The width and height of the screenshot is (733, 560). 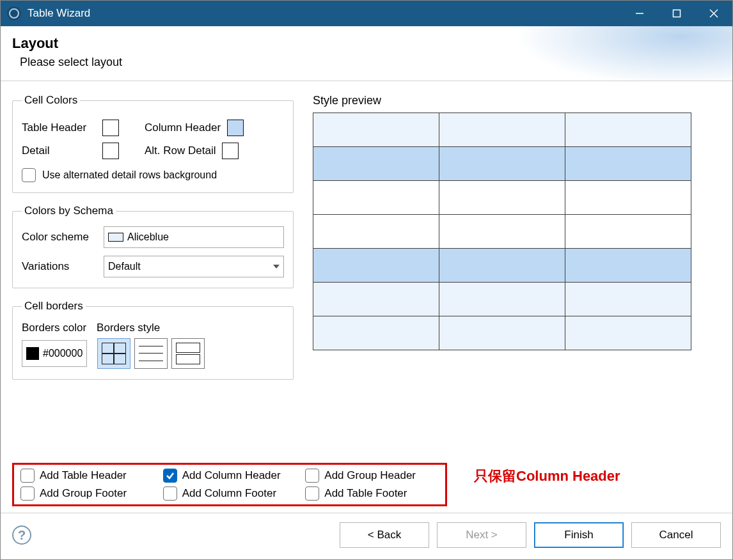 I want to click on style-preview-label: Style preview, so click(x=517, y=101).